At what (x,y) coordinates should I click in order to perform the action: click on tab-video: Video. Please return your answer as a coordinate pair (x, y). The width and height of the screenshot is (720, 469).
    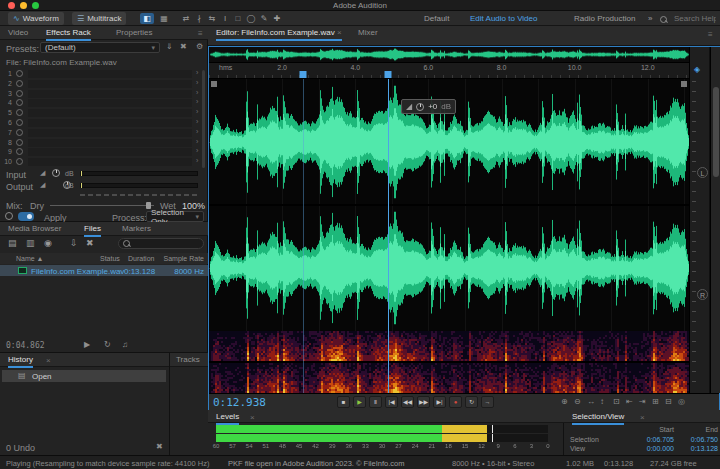
    Looking at the image, I should click on (18, 32).